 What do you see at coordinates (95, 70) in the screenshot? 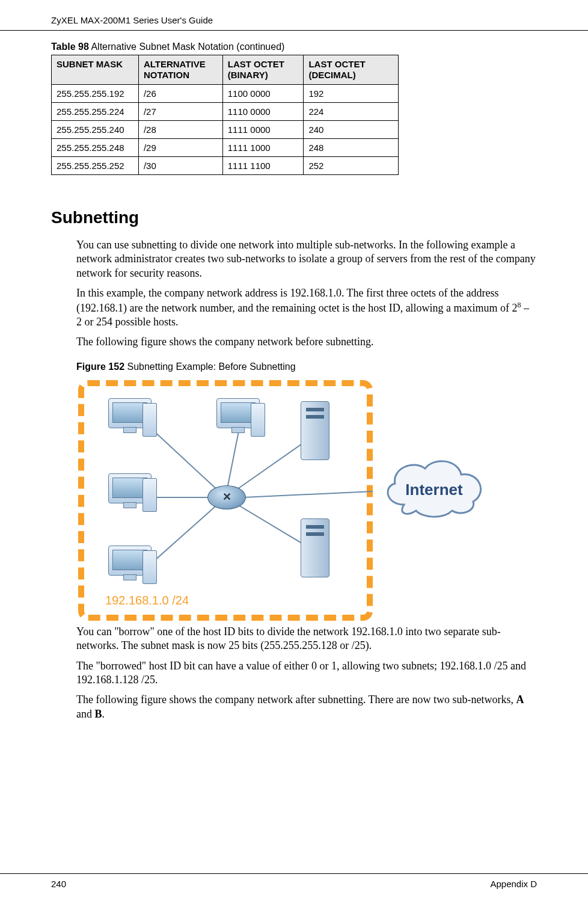
I see `th-subnet-mask: SUBNET MASK` at bounding box center [95, 70].